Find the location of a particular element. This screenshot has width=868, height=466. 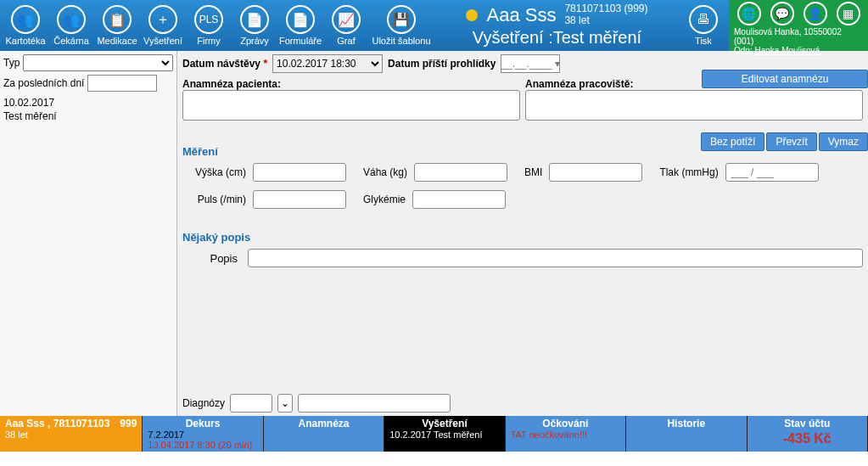

glykemie-label: Glykémie is located at coordinates (384, 199).